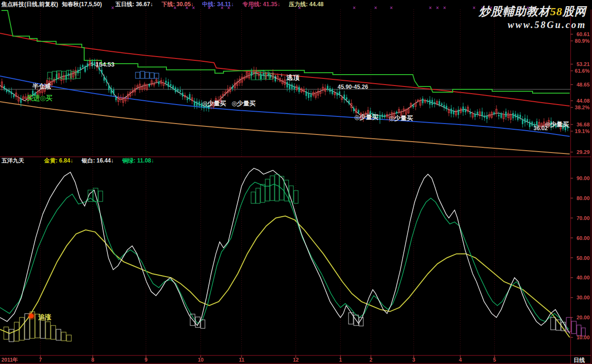 The image size is (592, 364). Describe the element at coordinates (134, 5) in the screenshot. I see `indicator-field-0: 五日线: 36.67↓` at that location.